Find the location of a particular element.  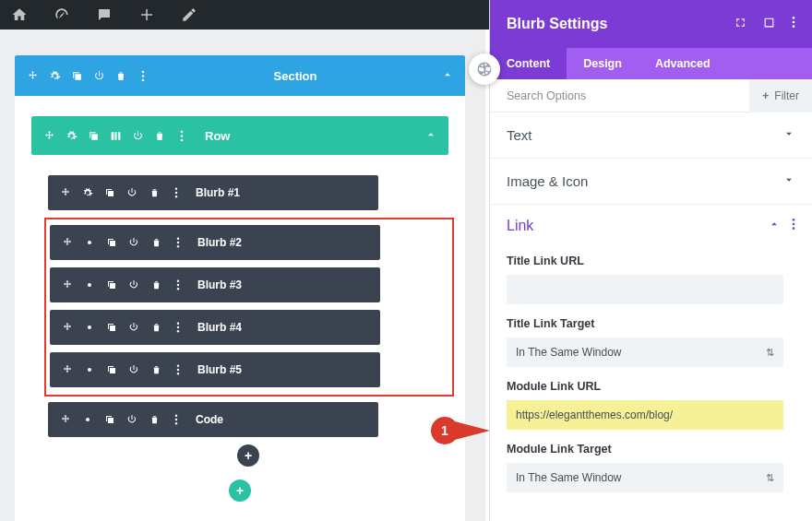

module-label: Blurb #5 is located at coordinates (283, 370).